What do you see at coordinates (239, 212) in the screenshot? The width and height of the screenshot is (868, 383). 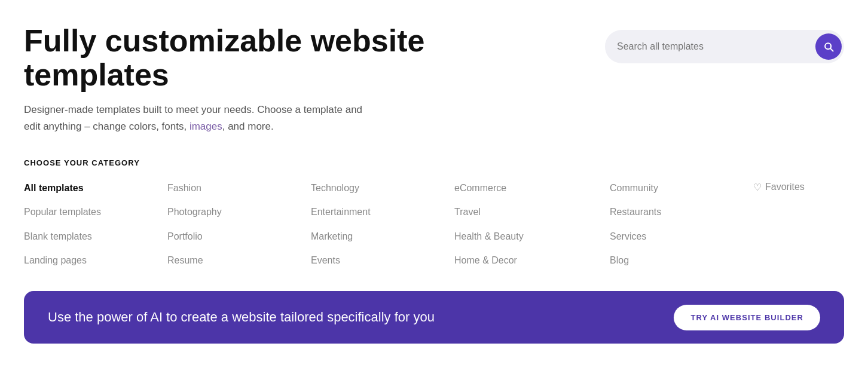 I see `sidebar-item-photography: Photography` at bounding box center [239, 212].